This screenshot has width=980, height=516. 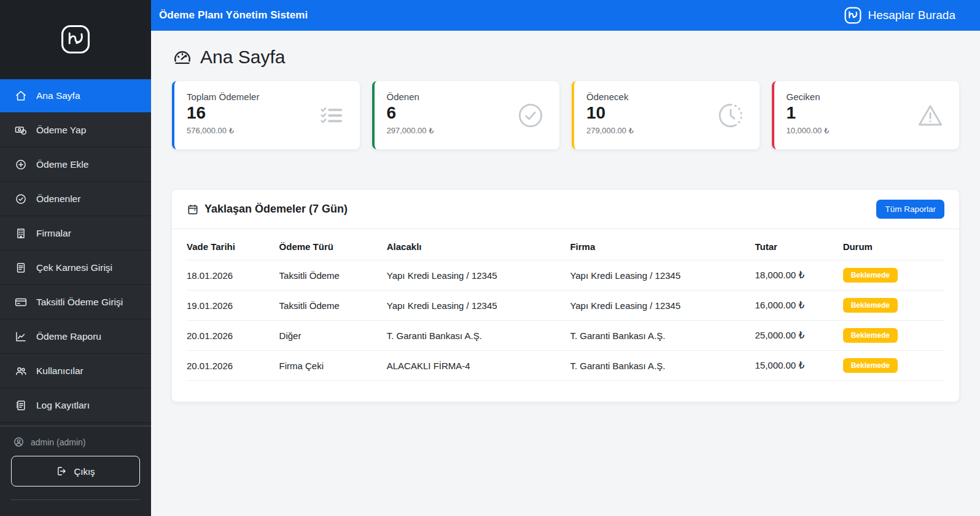 What do you see at coordinates (21, 233) in the screenshot?
I see `building-icon` at bounding box center [21, 233].